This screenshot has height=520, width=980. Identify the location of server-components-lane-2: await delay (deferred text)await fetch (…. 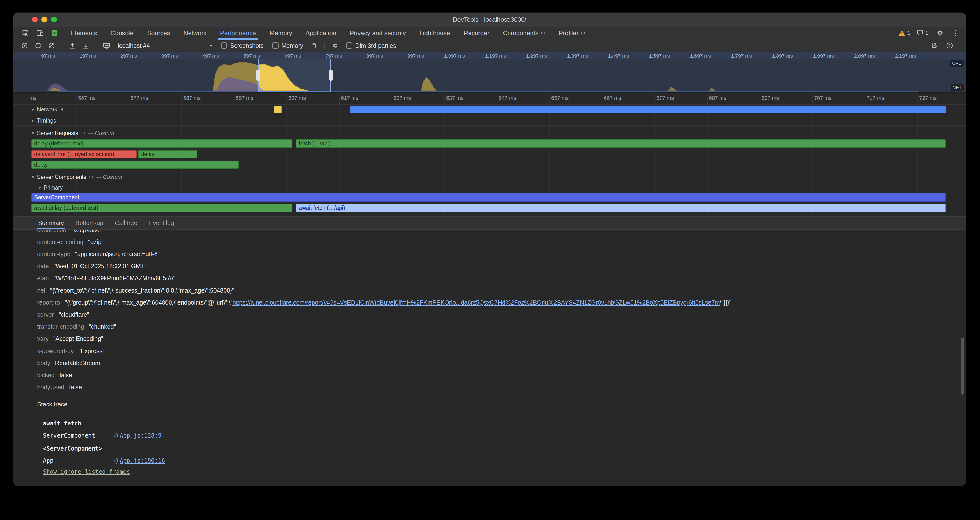
(489, 208).